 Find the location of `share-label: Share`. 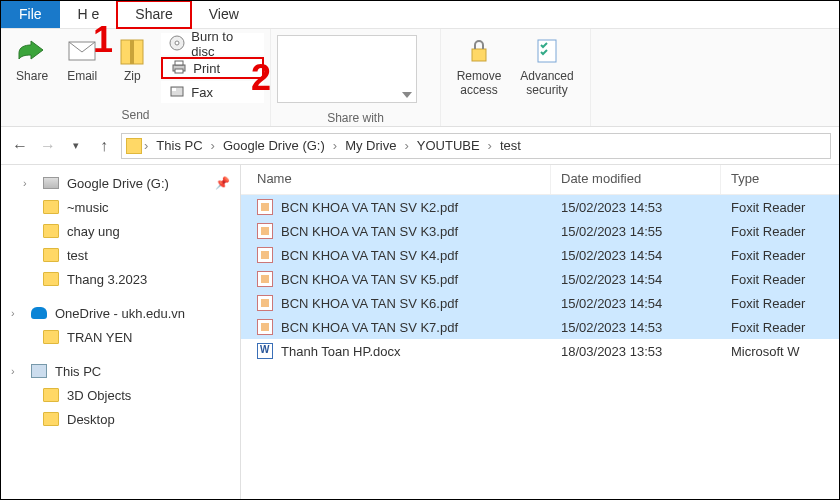

share-label: Share is located at coordinates (32, 76).